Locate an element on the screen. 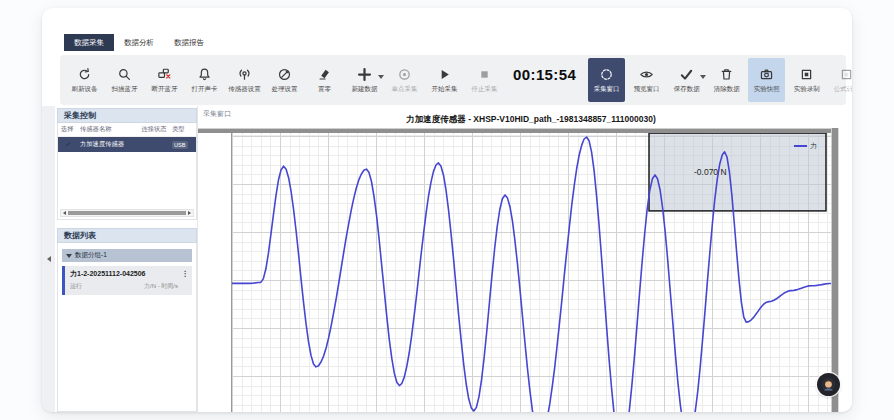 This screenshot has width=894, height=420. collect-panel-title: 采集控制 is located at coordinates (80, 116).